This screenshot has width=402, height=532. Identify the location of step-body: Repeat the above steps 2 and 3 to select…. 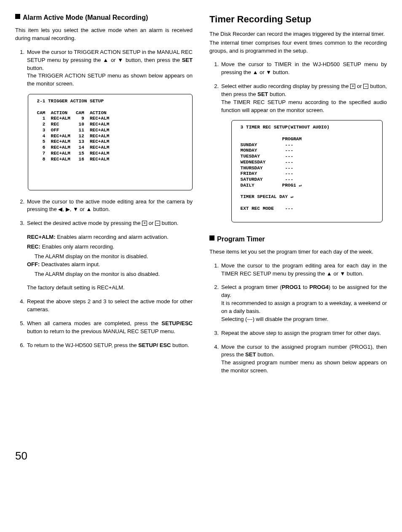
(110, 306).